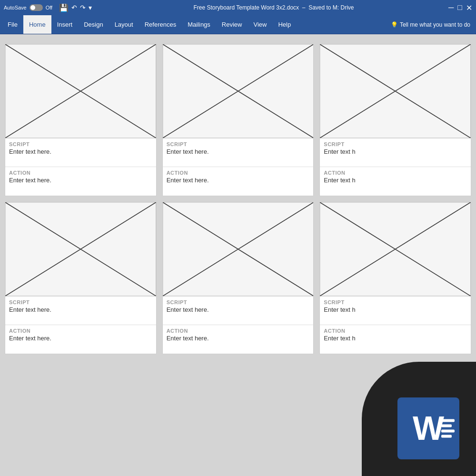  Describe the element at coordinates (160, 25) in the screenshot. I see `tab-references: References` at that location.